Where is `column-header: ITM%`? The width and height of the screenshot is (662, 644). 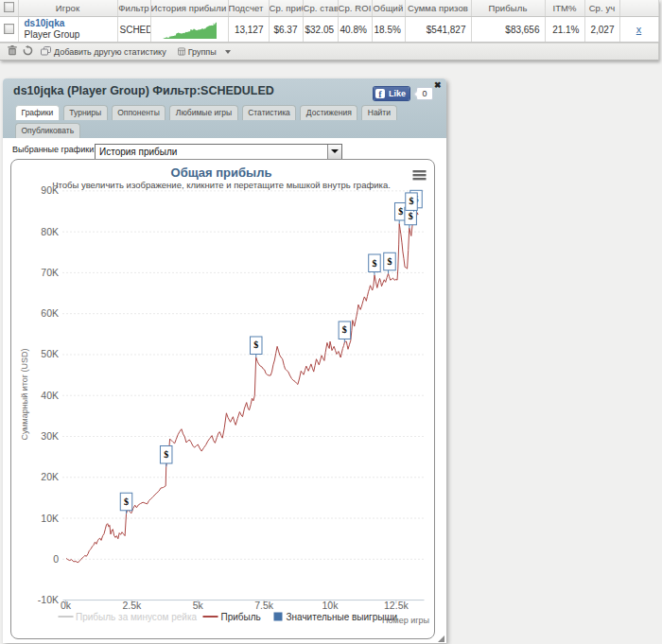 column-header: ITM% is located at coordinates (565, 9).